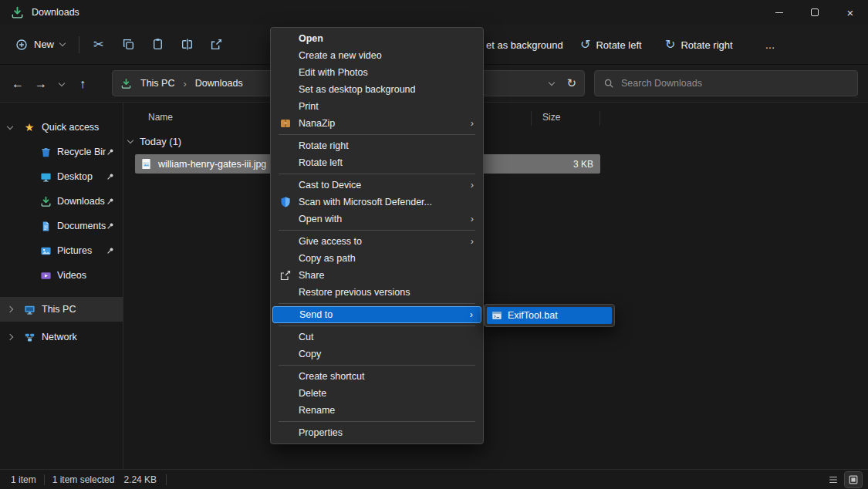 Image resolution: width=868 pixels, height=489 pixels. I want to click on menu-item-label: Edit with Photos, so click(333, 73).